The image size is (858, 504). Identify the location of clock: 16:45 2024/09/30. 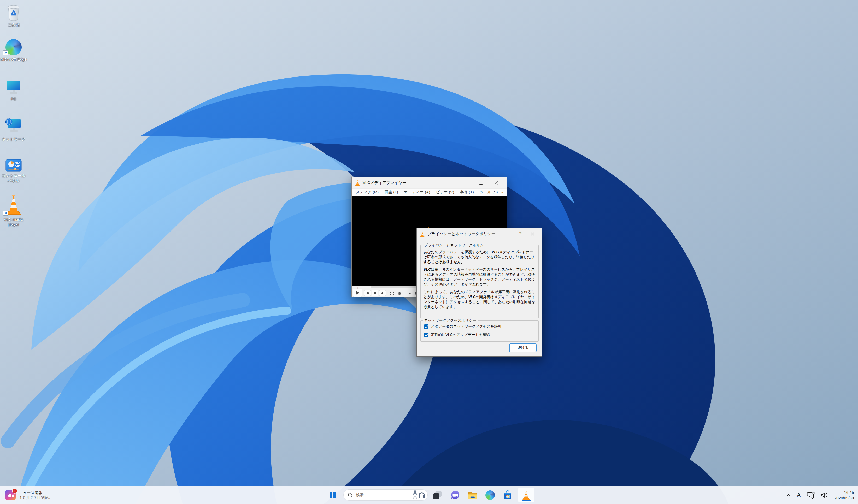
(844, 495).